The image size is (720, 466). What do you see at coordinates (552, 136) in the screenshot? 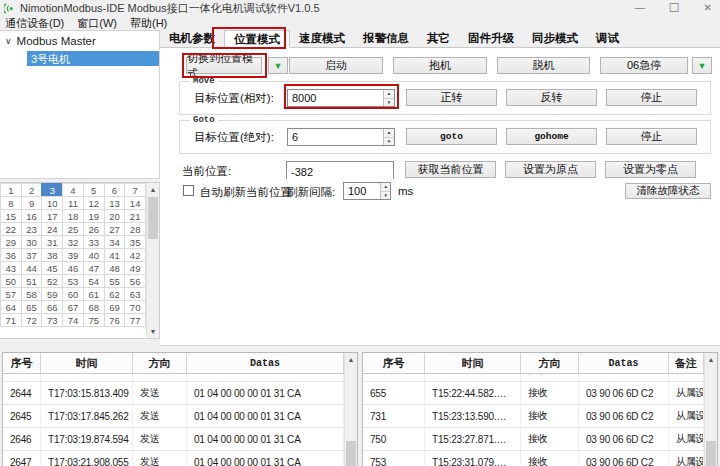
I see `gohome-button: gohome` at bounding box center [552, 136].